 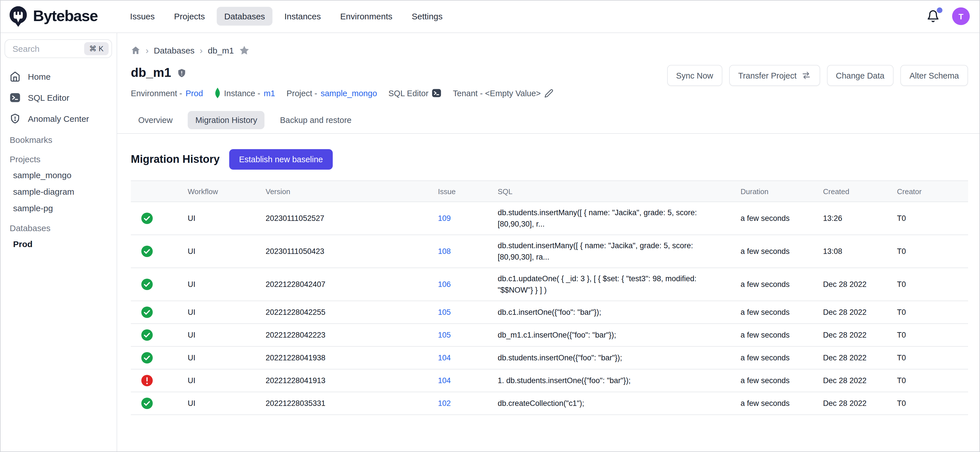 I want to click on issue-link: 108, so click(x=468, y=251).